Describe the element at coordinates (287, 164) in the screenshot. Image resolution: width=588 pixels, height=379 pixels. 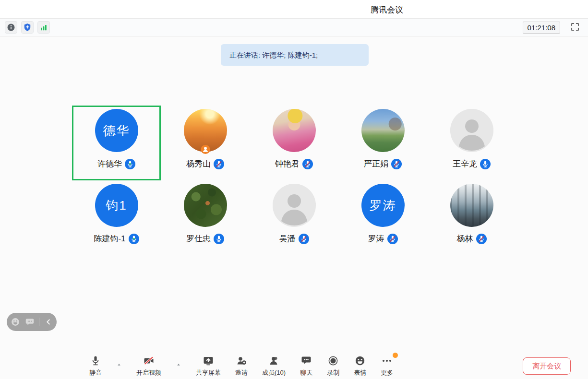
I see `participant-name: 钟艳君` at that location.